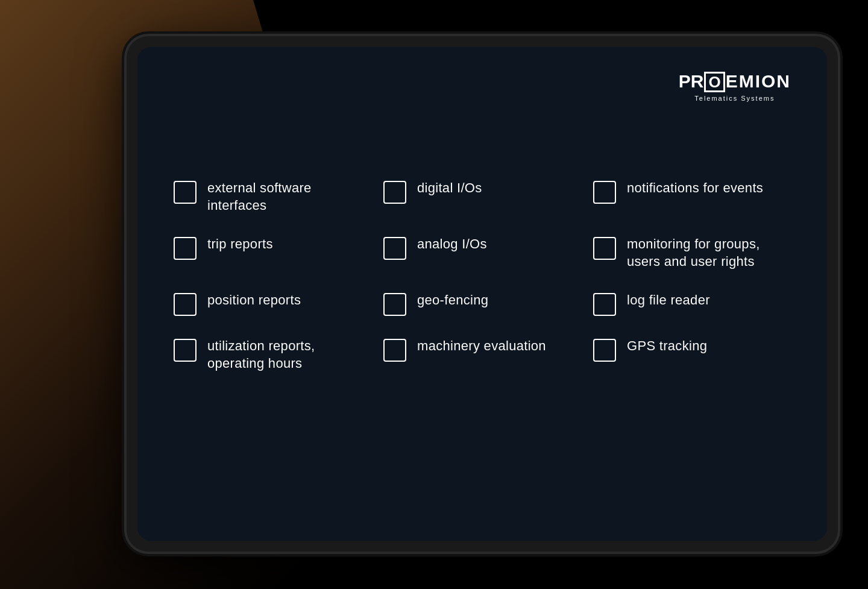  Describe the element at coordinates (695, 188) in the screenshot. I see `label-notifications: notifications for events` at that location.